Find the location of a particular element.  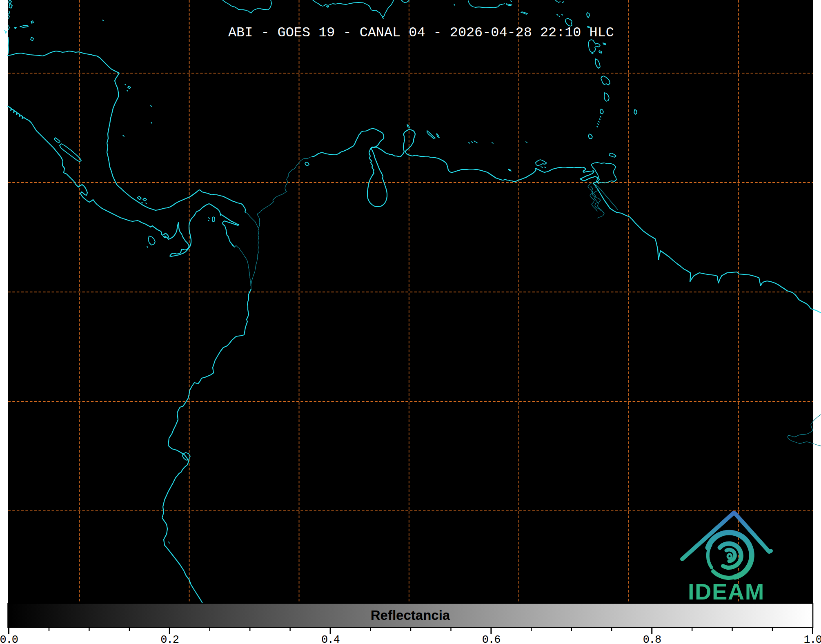

svg-text: IDEAM is located at coordinates (726, 591).